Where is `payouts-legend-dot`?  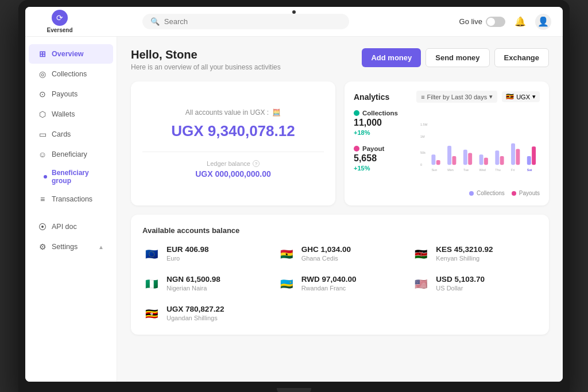 payouts-legend-dot is located at coordinates (514, 193).